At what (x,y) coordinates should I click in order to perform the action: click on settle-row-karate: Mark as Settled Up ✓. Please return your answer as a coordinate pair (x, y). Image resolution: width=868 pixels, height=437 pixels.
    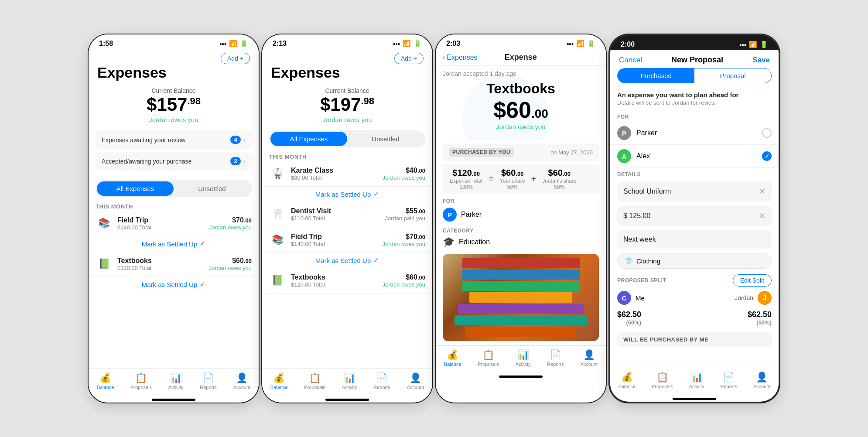
    Looking at the image, I should click on (347, 194).